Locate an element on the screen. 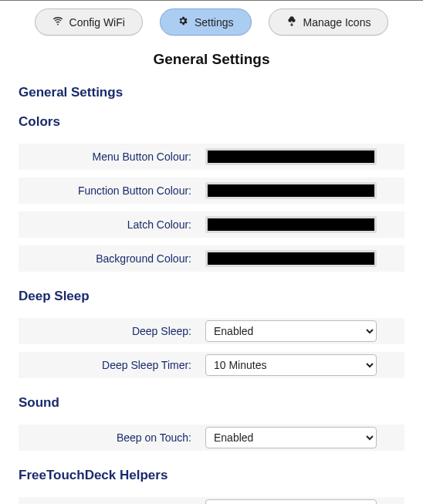  section-general: General Settings is located at coordinates (212, 93).